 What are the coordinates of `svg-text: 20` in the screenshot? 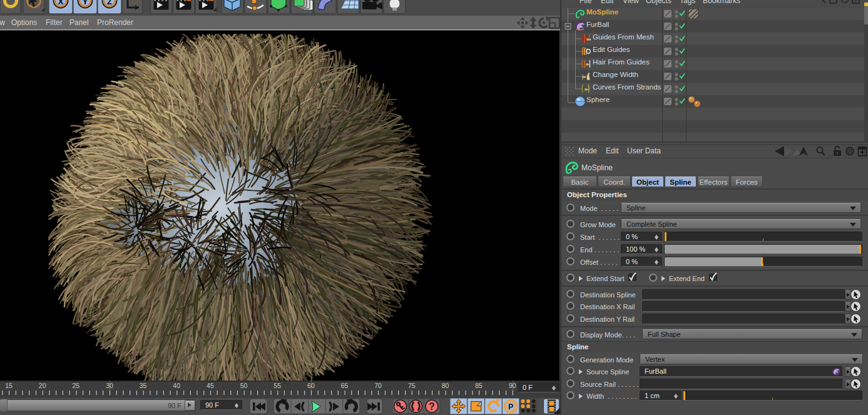 It's located at (43, 386).